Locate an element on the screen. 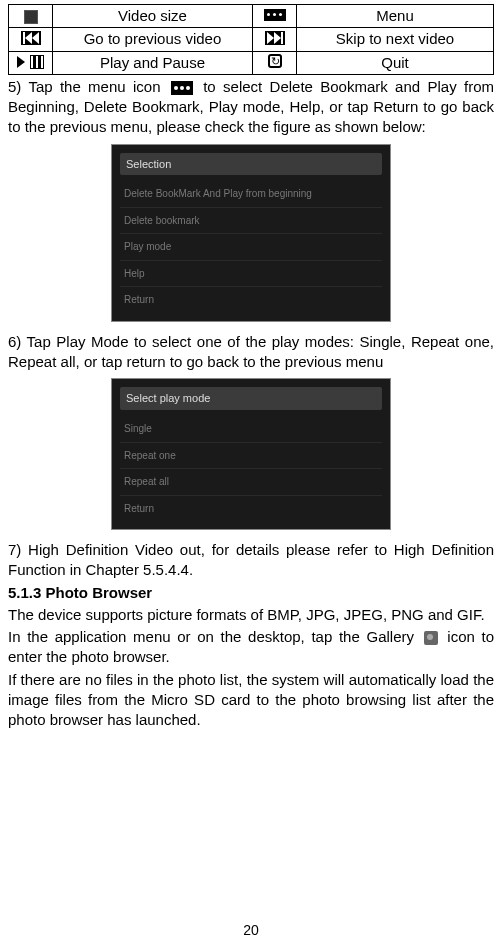 This screenshot has height=950, width=502. cell-video-size-label: Video size is located at coordinates (153, 16).